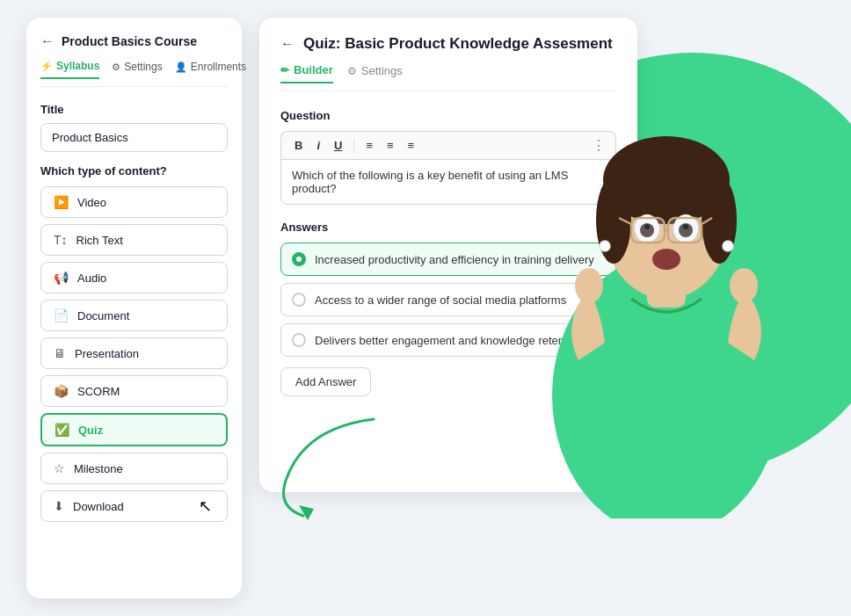 The image size is (851, 616). What do you see at coordinates (134, 391) in the screenshot?
I see `content-type-scorm: 📦 SCORM` at bounding box center [134, 391].